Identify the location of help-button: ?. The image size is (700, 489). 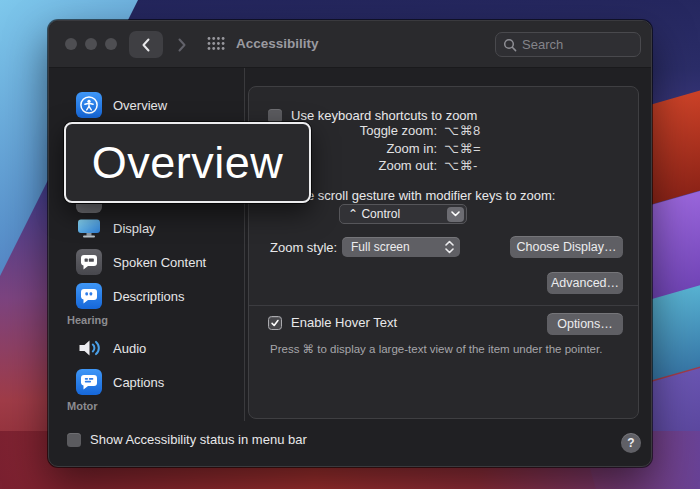
(631, 443).